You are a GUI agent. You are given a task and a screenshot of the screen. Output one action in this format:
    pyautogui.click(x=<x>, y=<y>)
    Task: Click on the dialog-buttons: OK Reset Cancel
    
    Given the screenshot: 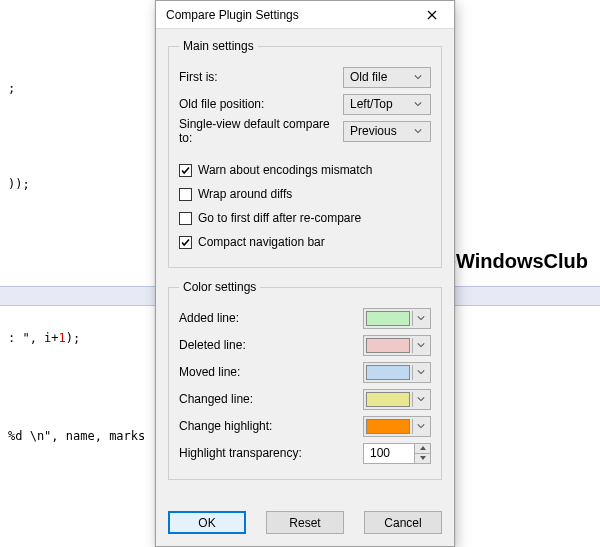 What is the action you would take?
    pyautogui.click(x=305, y=526)
    